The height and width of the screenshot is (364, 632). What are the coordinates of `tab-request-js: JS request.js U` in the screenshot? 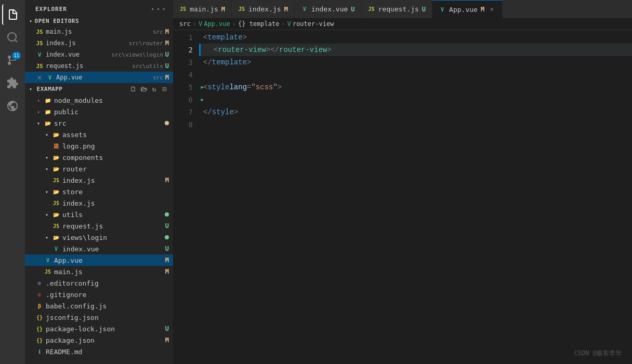 It's located at (397, 9).